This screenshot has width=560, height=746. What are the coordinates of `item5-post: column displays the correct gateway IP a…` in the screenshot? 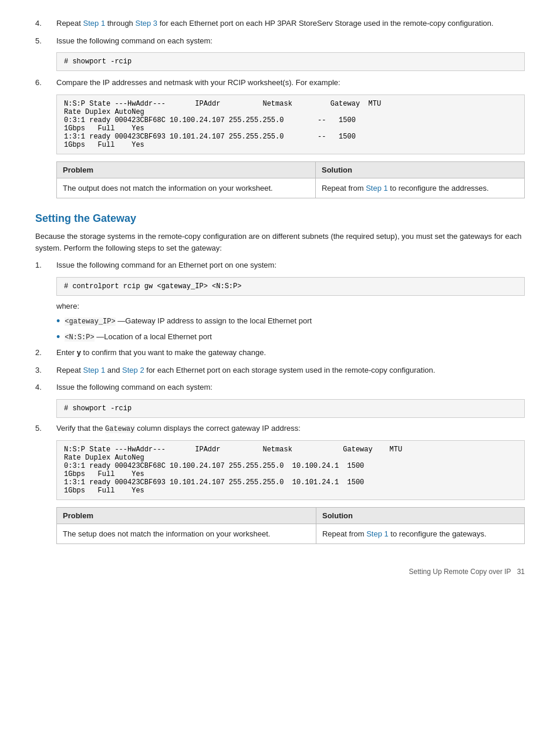 It's located at (218, 428).